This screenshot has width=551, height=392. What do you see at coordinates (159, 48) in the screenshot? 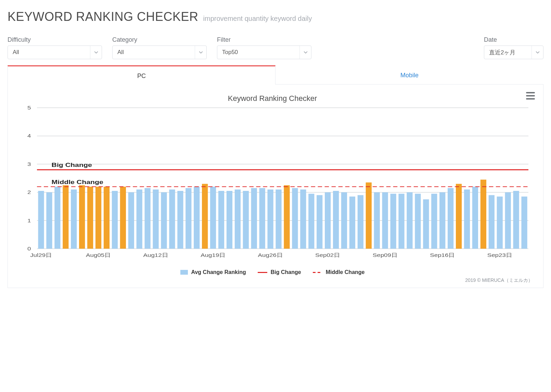
I see `filter-category: Category All` at bounding box center [159, 48].